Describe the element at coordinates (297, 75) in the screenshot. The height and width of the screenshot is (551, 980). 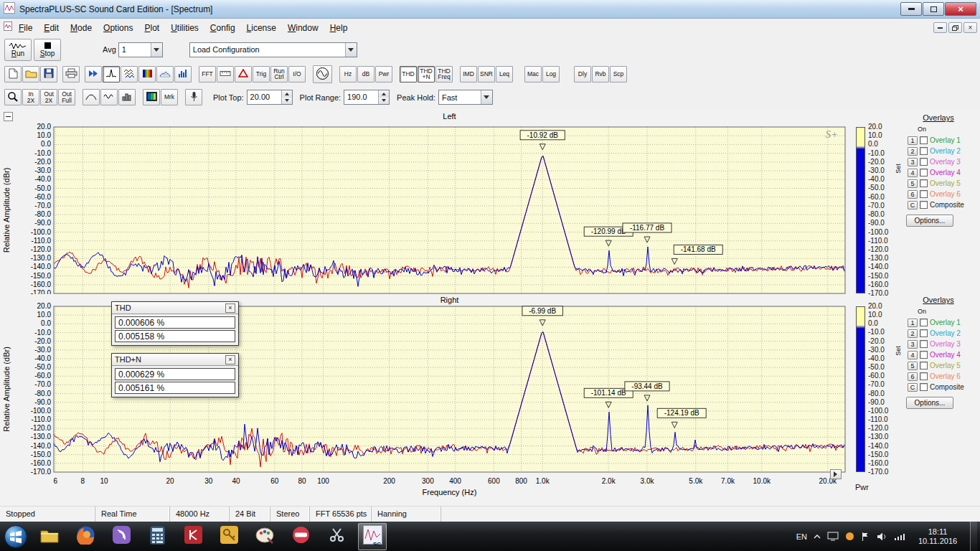
I see `i-o-button: I/O` at that location.